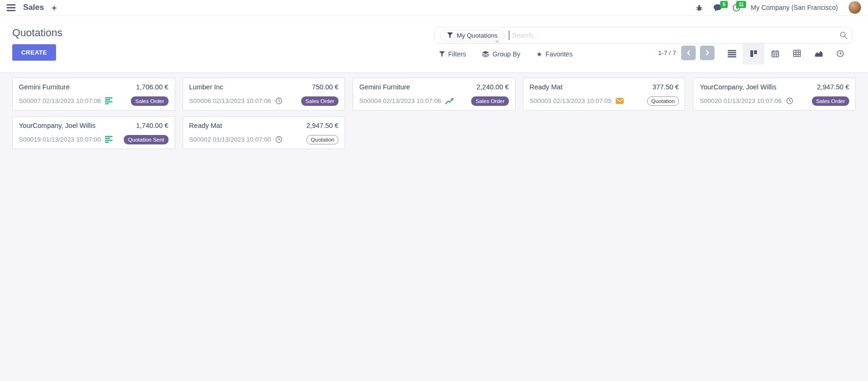 The image size is (868, 381). Describe the element at coordinates (201, 101) in the screenshot. I see `order-reference: S00006` at that location.